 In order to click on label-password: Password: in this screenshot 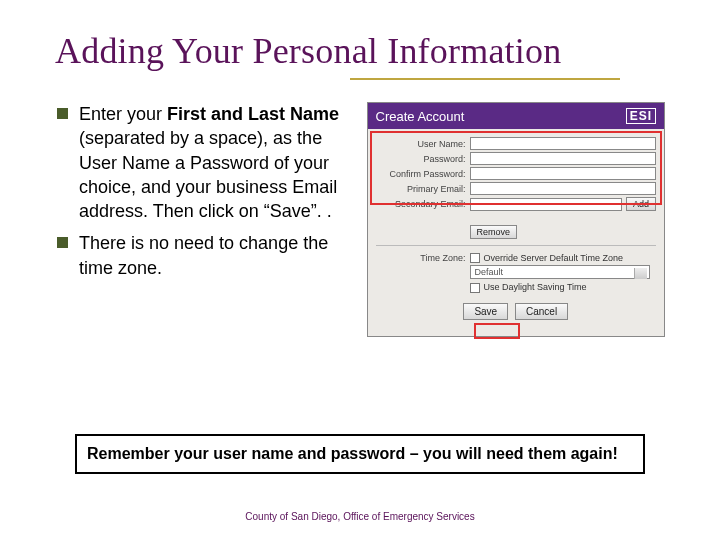, I will do `click(421, 159)`.